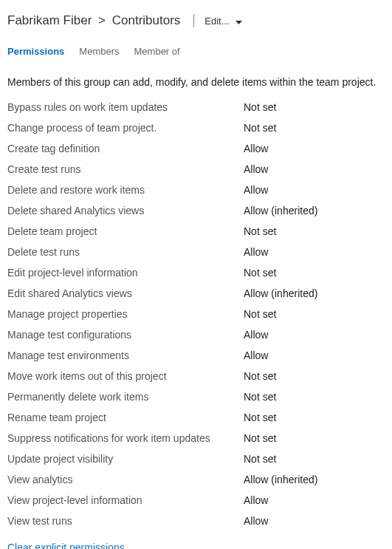 The height and width of the screenshot is (549, 392). I want to click on permission-label: Create test runs, so click(125, 169).